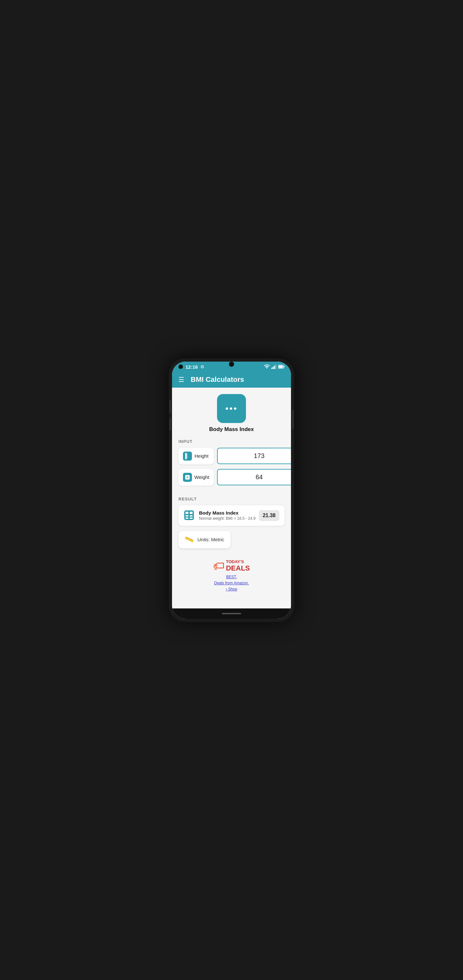 The width and height of the screenshot is (463, 980). What do you see at coordinates (238, 568) in the screenshot?
I see `ad-deals-text: DEALS` at bounding box center [238, 568].